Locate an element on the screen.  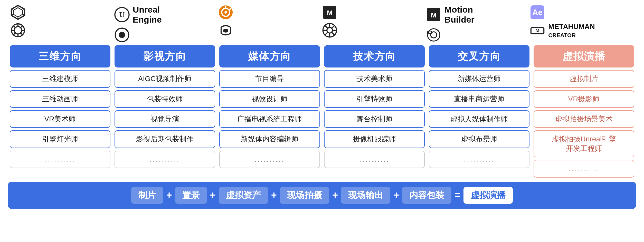
logo-unity is located at coordinates (20, 12).